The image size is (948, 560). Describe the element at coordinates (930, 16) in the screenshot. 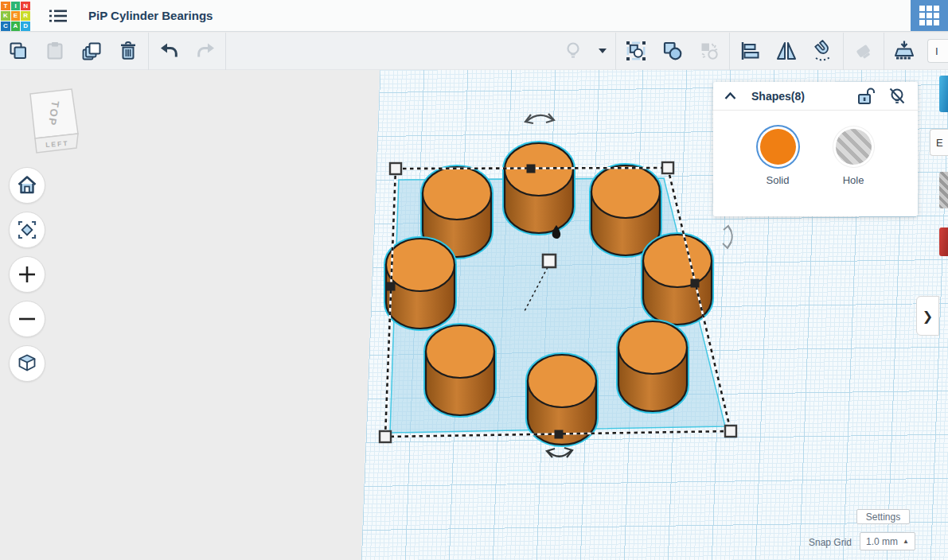

I see `apps-grid-icon` at that location.